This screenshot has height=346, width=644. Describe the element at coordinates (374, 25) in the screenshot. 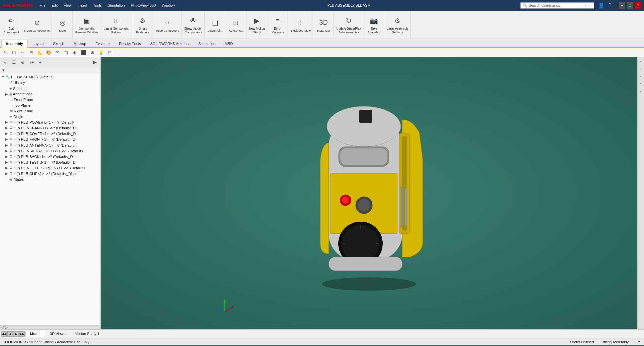

I see `toolbar-take-snapshot: 📷Take Snapshot` at that location.